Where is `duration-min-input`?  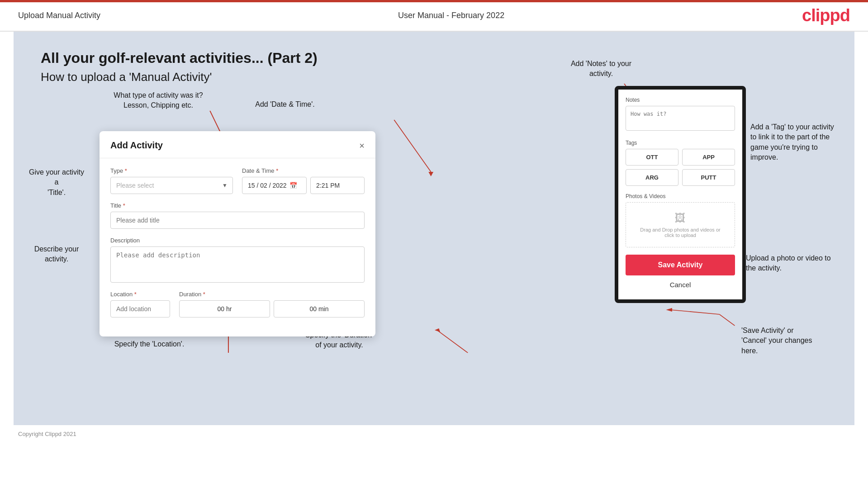 duration-min-input is located at coordinates (319, 309).